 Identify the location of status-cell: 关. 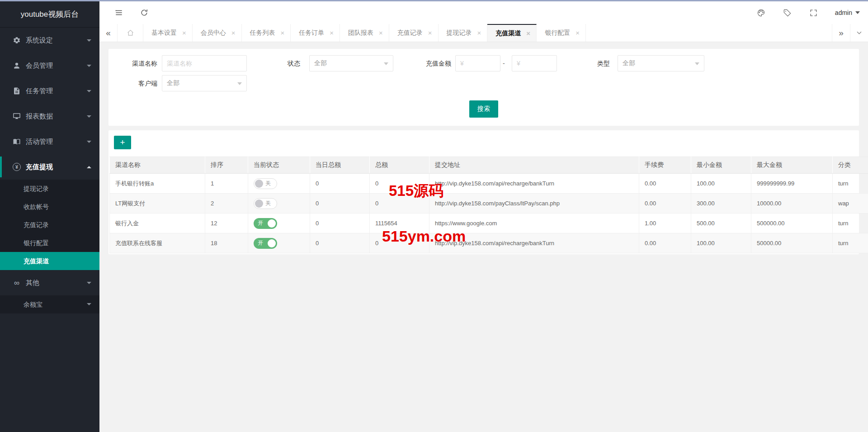
(279, 204).